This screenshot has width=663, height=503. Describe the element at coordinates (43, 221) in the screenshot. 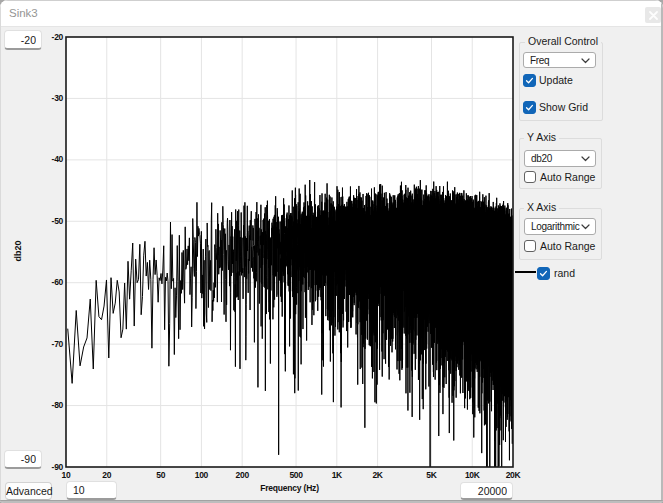

I see `y-tick-label: -50` at that location.